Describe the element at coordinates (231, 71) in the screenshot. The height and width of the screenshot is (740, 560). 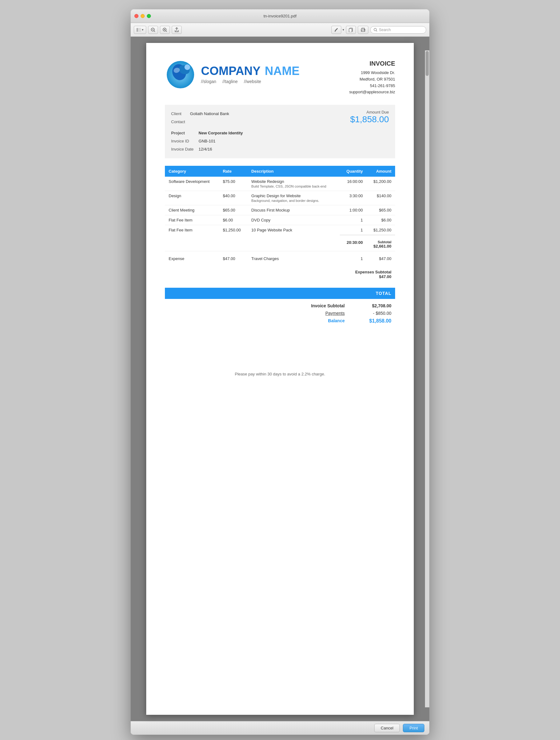
I see `company-name-part1: COMPANY` at that location.